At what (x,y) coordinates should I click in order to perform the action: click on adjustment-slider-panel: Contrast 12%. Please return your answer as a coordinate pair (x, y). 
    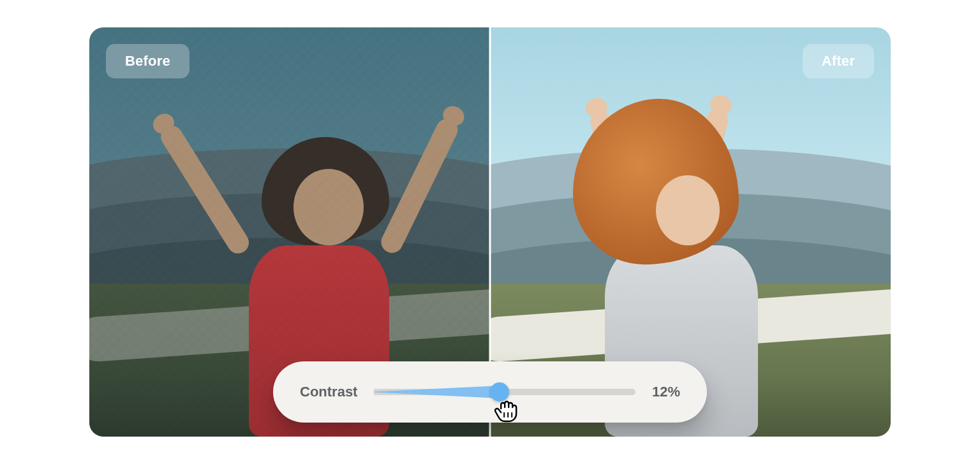
    Looking at the image, I should click on (490, 392).